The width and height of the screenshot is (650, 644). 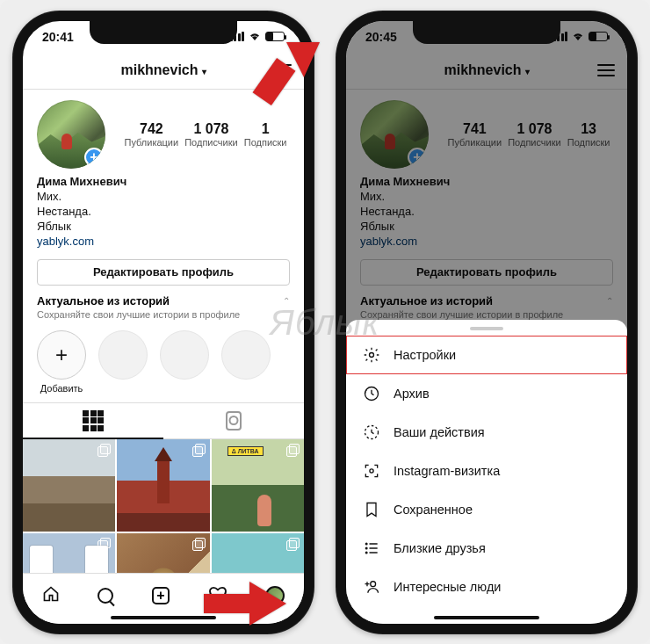 I want to click on menu-item-label: Настройки, so click(x=425, y=355).